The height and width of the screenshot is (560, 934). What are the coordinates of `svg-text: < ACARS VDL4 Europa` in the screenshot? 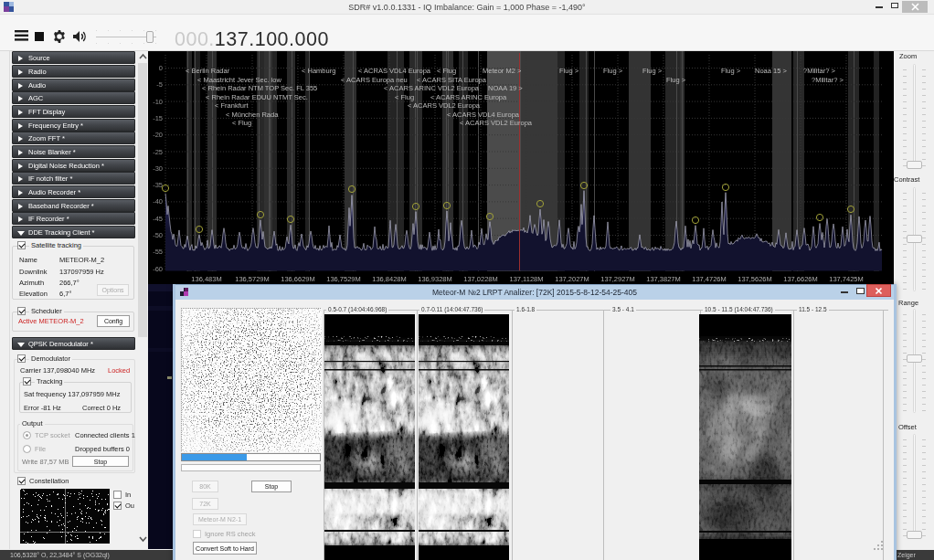 It's located at (483, 115).